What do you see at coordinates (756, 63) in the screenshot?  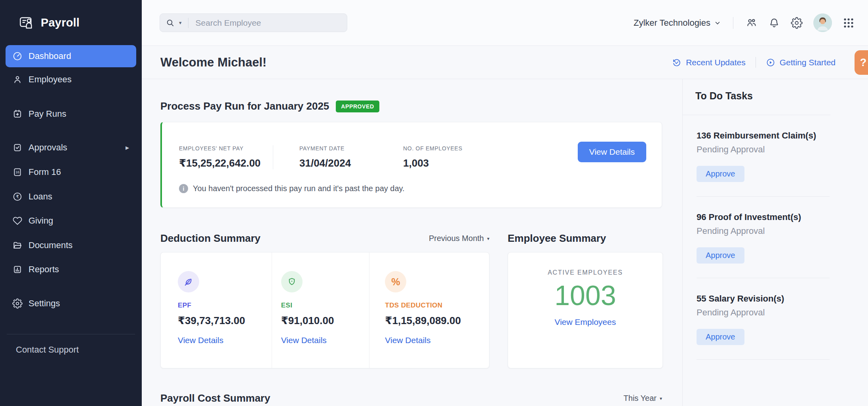 I see `links-separator` at bounding box center [756, 63].